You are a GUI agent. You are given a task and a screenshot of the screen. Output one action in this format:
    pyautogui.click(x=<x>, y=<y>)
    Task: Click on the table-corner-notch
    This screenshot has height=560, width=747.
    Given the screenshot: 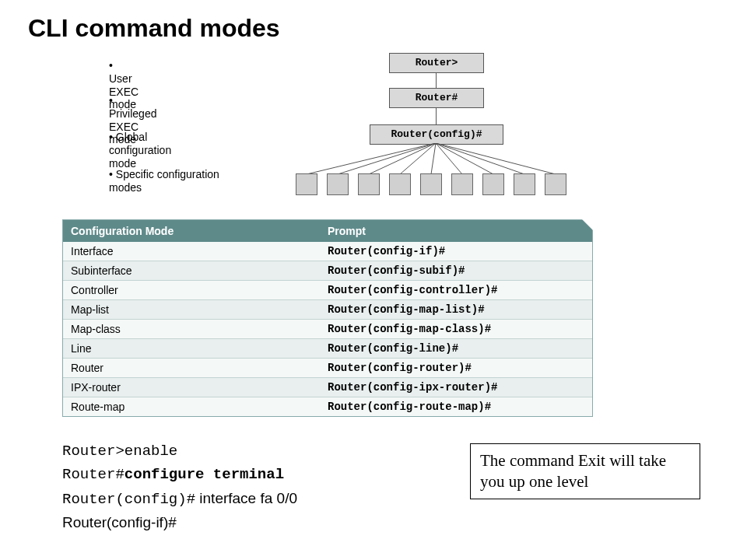 What is the action you would take?
    pyautogui.click(x=587, y=225)
    